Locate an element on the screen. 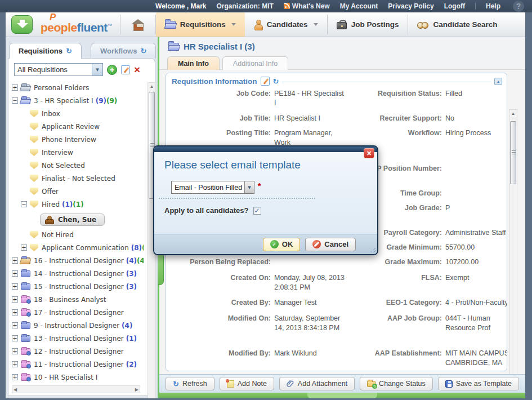  privacy-policy-link: Privacy Policy is located at coordinates (411, 6).